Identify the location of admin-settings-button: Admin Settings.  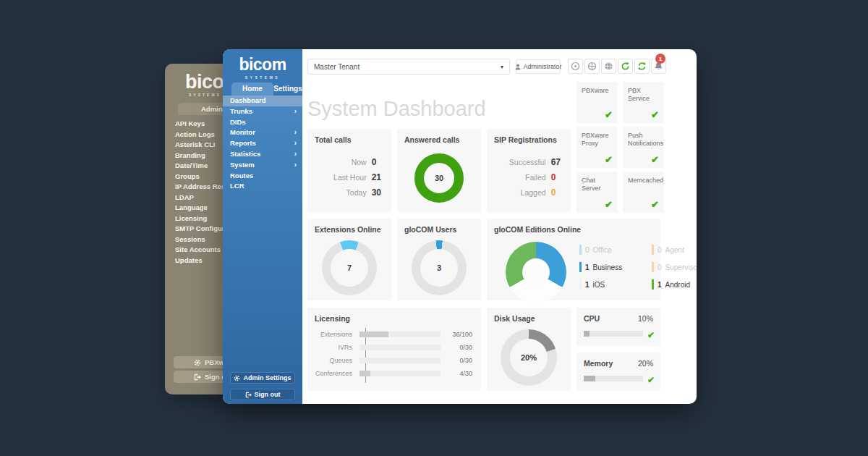
(263, 378).